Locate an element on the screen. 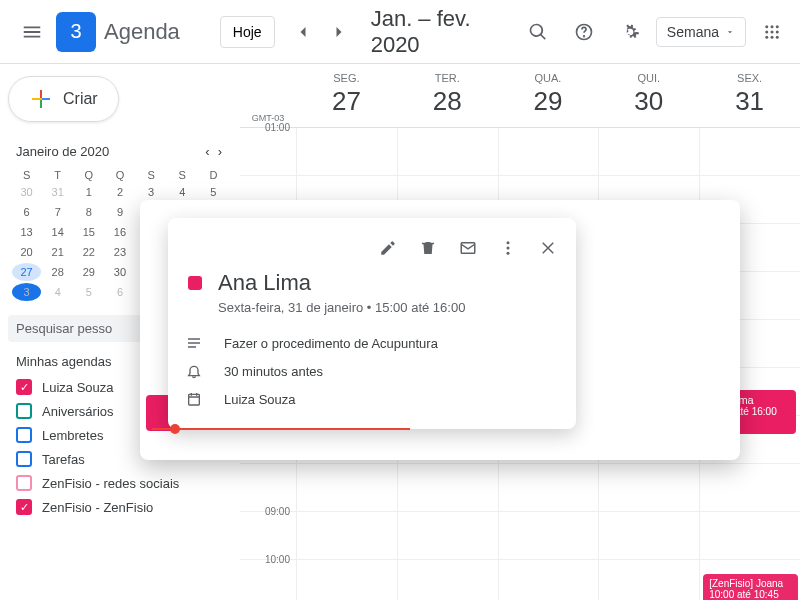 This screenshot has height=600, width=800. search-button is located at coordinates (538, 32).